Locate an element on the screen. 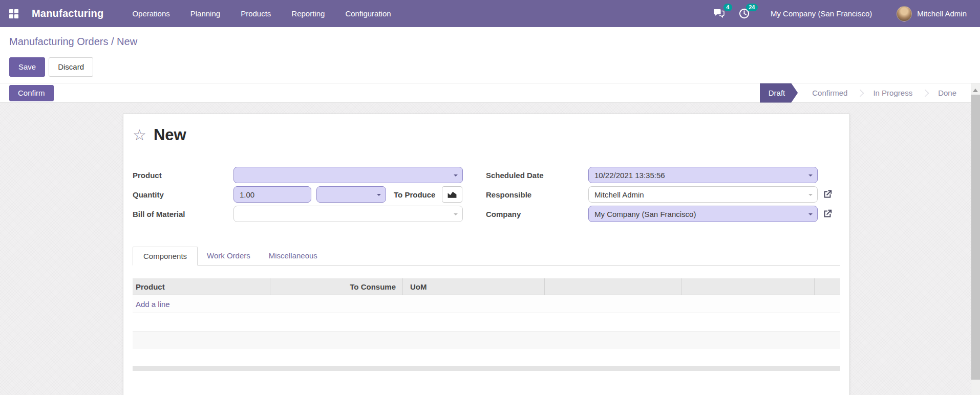  responsible-input is located at coordinates (703, 194).